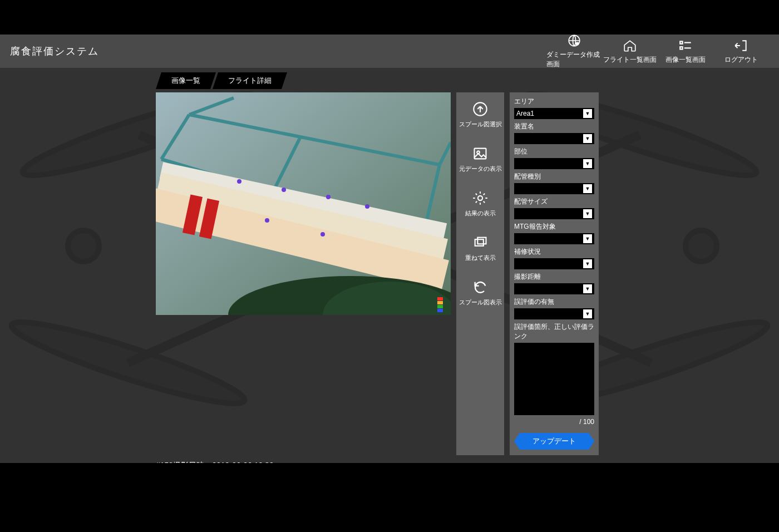  What do you see at coordinates (554, 114) in the screenshot?
I see `select-area: Area1▼` at bounding box center [554, 114].